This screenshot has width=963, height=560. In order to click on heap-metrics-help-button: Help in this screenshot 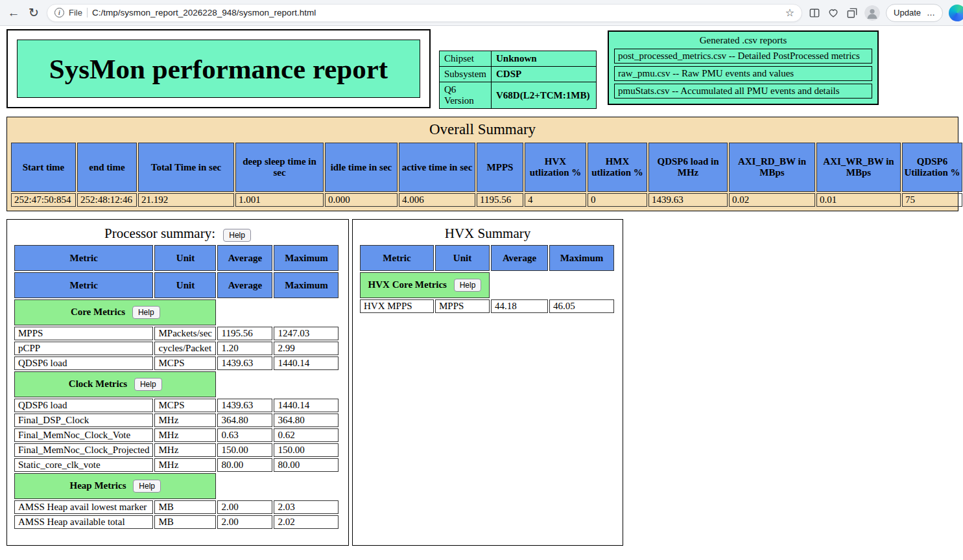, I will do `click(147, 486)`.